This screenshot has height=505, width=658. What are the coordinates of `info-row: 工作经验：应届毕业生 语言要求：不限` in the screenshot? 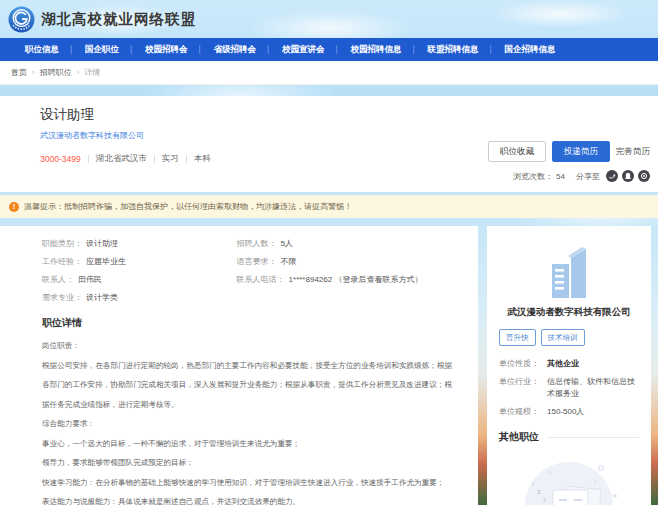 It's located at (249, 262).